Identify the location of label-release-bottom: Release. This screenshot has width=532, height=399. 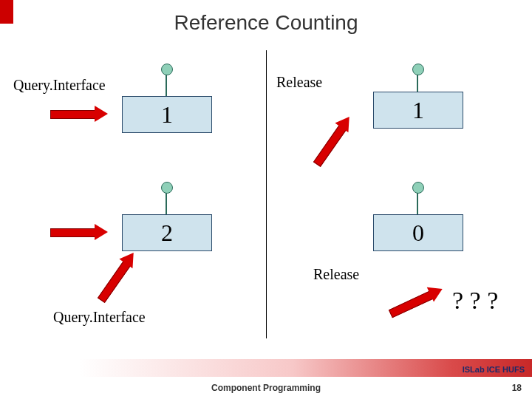
(336, 275).